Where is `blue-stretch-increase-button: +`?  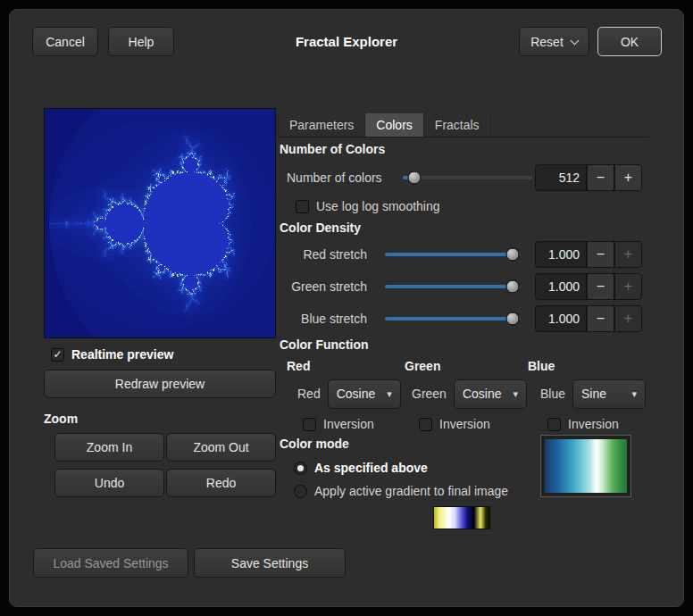 blue-stretch-increase-button: + is located at coordinates (629, 319).